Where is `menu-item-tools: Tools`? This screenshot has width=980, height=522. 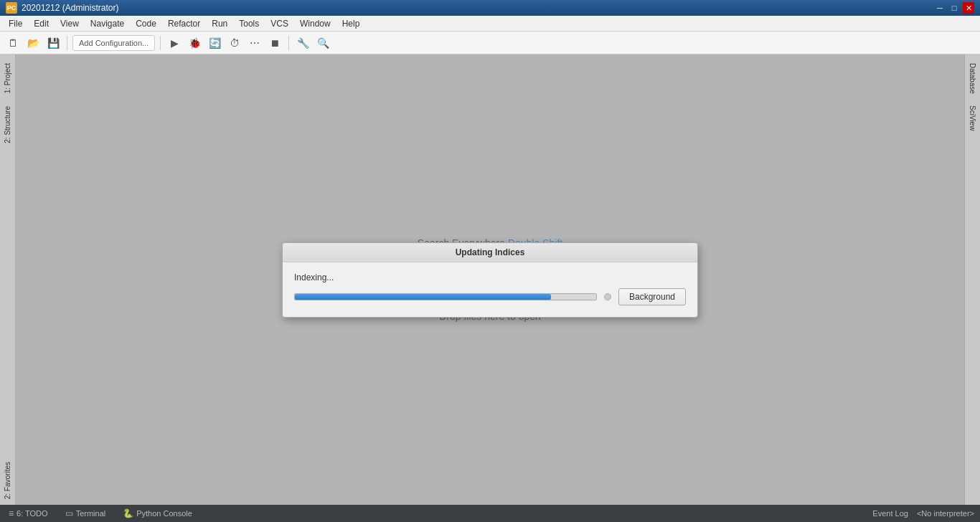
menu-item-tools: Tools is located at coordinates (249, 24).